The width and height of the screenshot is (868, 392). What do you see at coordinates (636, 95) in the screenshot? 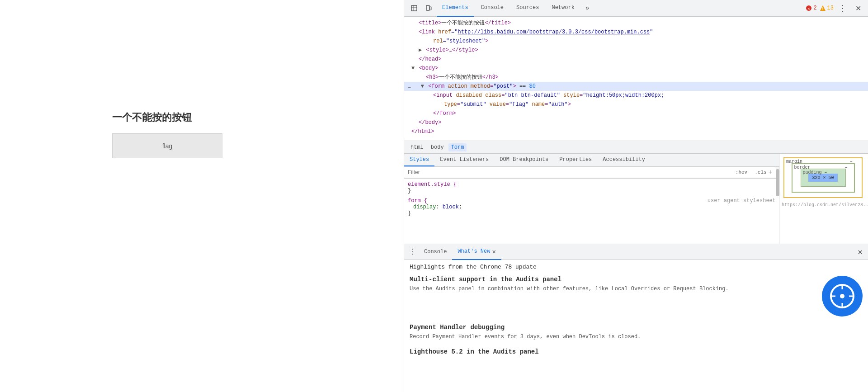
I see `html-line: <input disabled class="btn btn-default" …` at bounding box center [636, 95].